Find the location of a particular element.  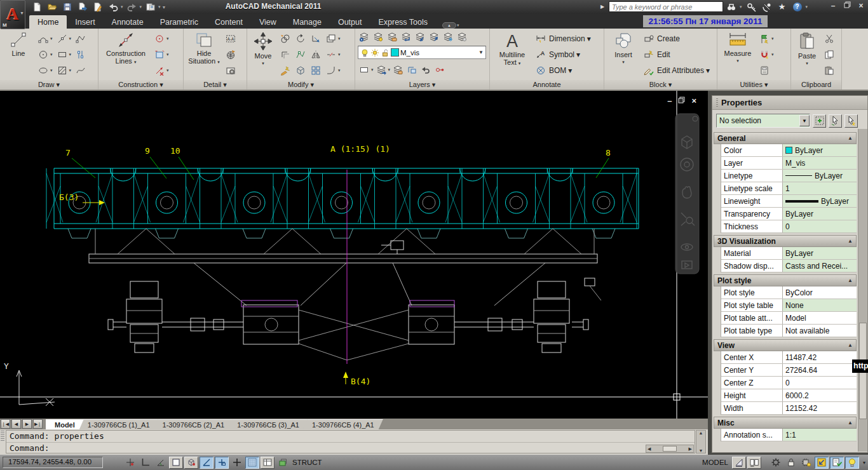

break-button: ▾ is located at coordinates (333, 55).